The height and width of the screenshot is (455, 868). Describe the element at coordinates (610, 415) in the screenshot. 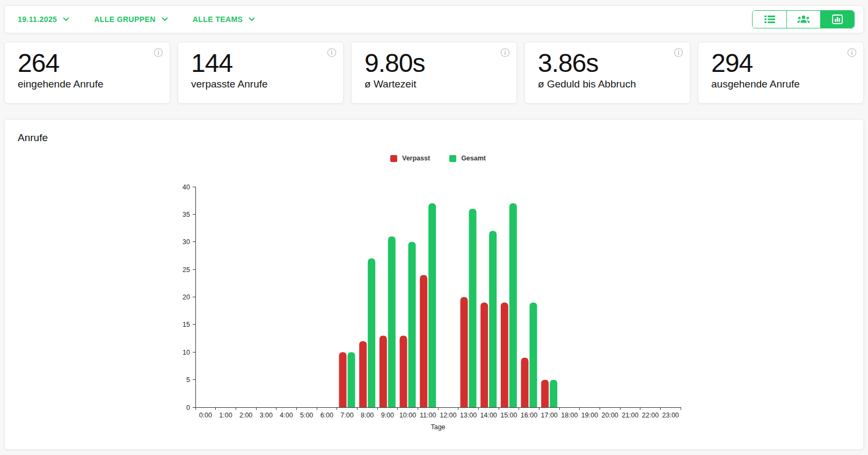

I see `svg-text: 20:00` at that location.